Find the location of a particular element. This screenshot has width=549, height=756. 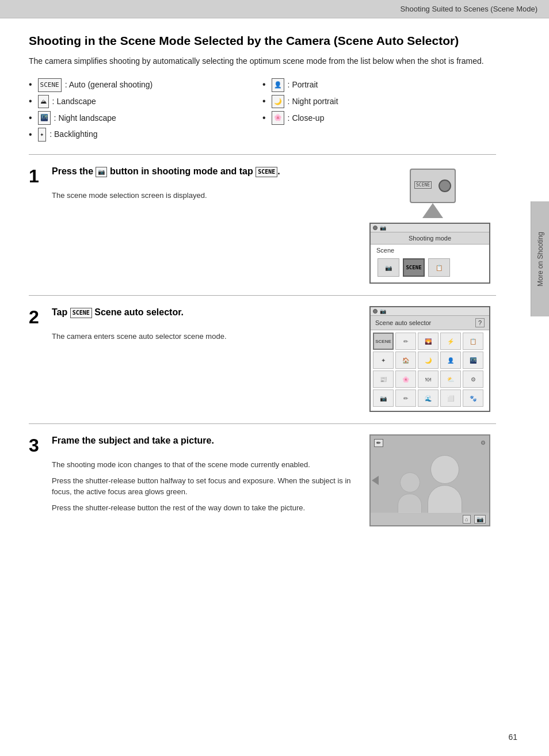

vf-capture-icon: 📷 is located at coordinates (480, 519).